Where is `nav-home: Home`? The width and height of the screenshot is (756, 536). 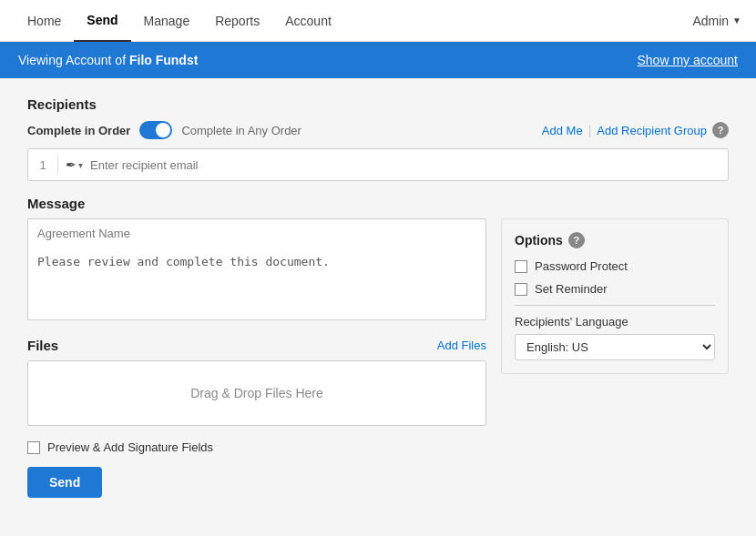
nav-home: Home is located at coordinates (44, 21).